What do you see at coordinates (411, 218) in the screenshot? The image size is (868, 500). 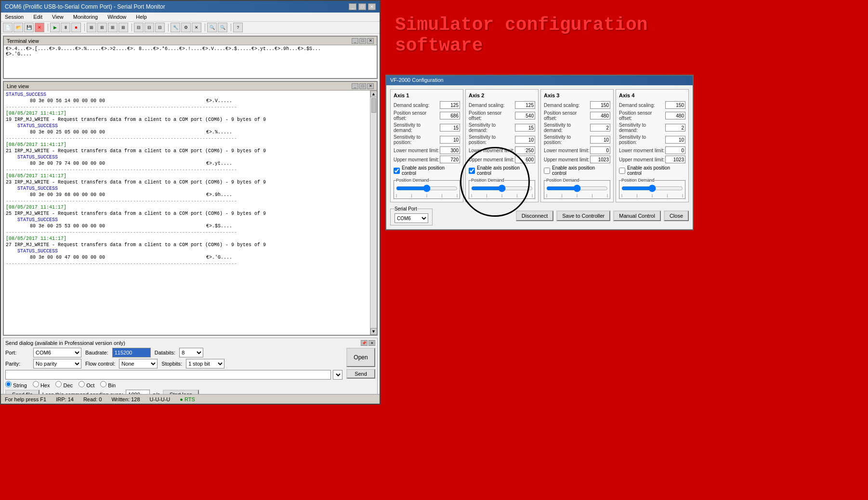 I see `serial-port-select: COM6` at bounding box center [411, 218].